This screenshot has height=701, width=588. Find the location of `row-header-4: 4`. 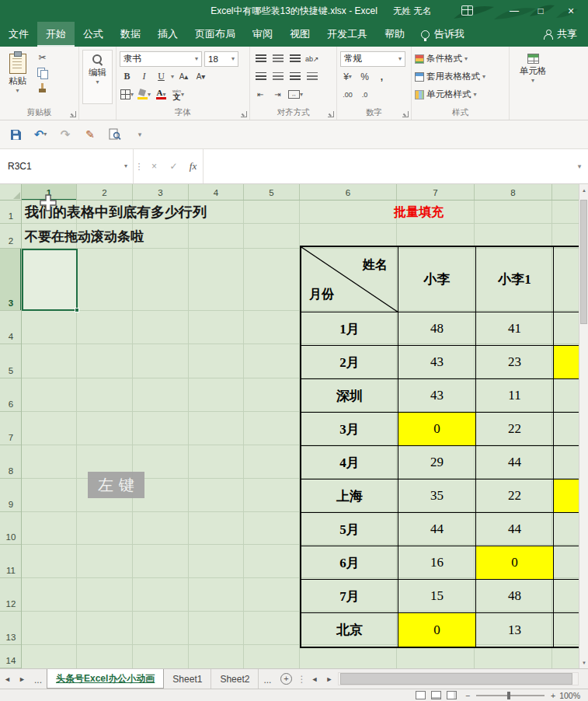

row-header-4: 4 is located at coordinates (11, 328).